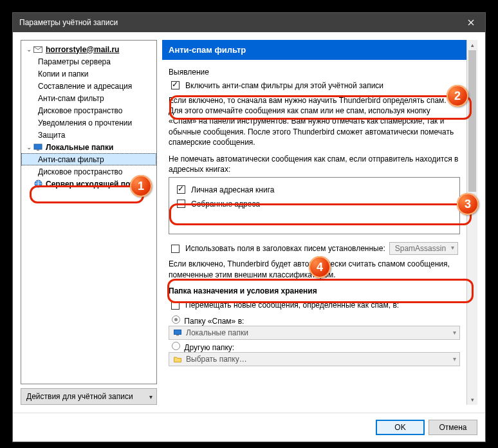  I want to click on radio-other-row: Другую папку: Выбрать папку…, so click(314, 353).